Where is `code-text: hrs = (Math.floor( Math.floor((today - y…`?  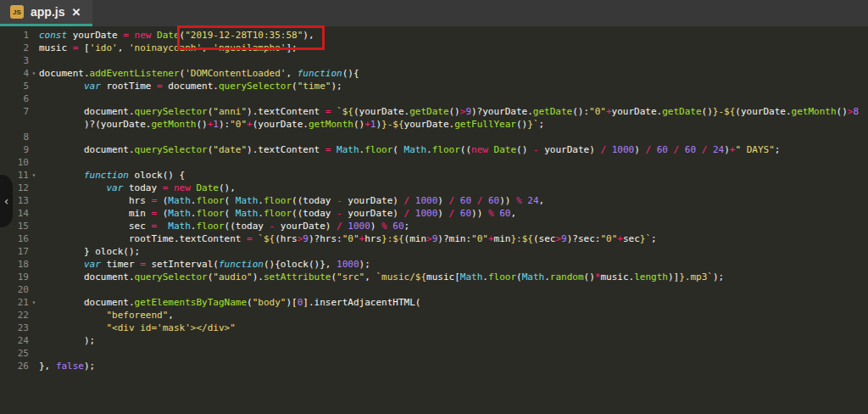 code-text: hrs = (Math.floor( Math.floor((today - y… is located at coordinates (453, 200).